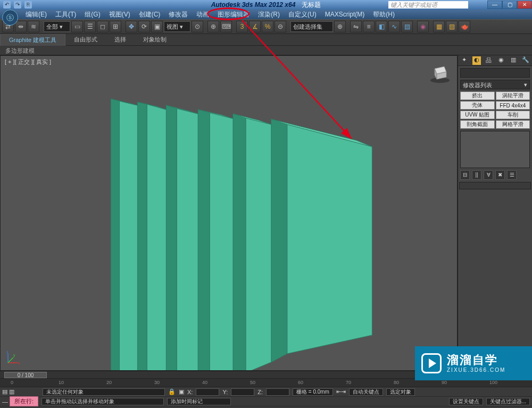 Image resolution: width=532 pixels, height=408 pixels. I want to click on mod-btn-uvw: UVW 贴图, so click(478, 115).